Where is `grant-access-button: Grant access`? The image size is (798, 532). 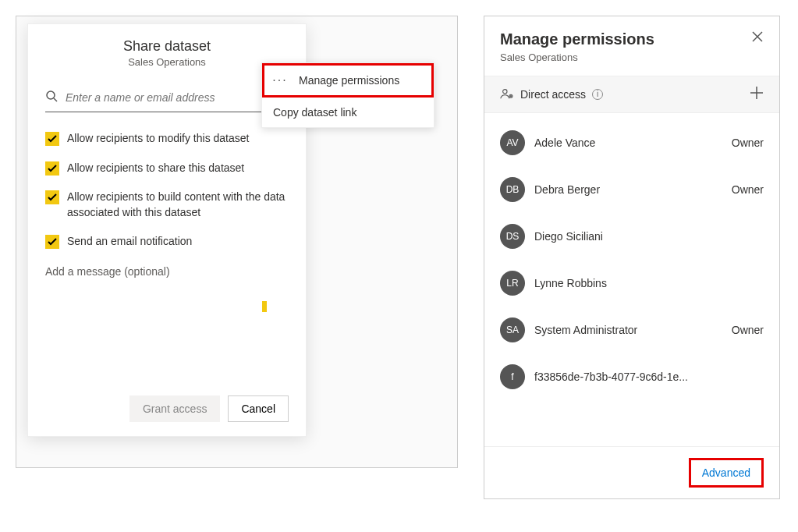
grant-access-button: Grant access is located at coordinates (175, 409).